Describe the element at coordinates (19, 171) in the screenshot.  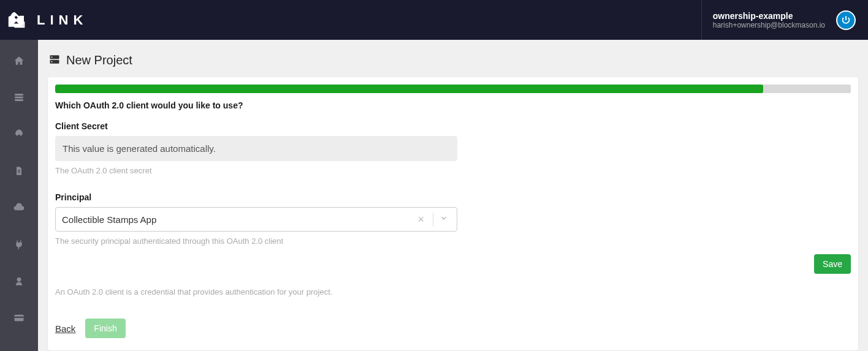
I see `sidebar-item-document` at that location.